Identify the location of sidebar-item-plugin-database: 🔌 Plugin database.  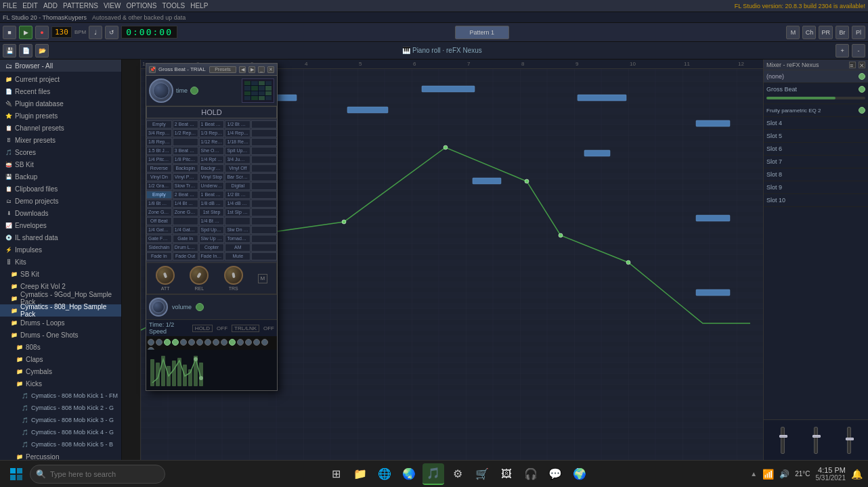
(61, 103).